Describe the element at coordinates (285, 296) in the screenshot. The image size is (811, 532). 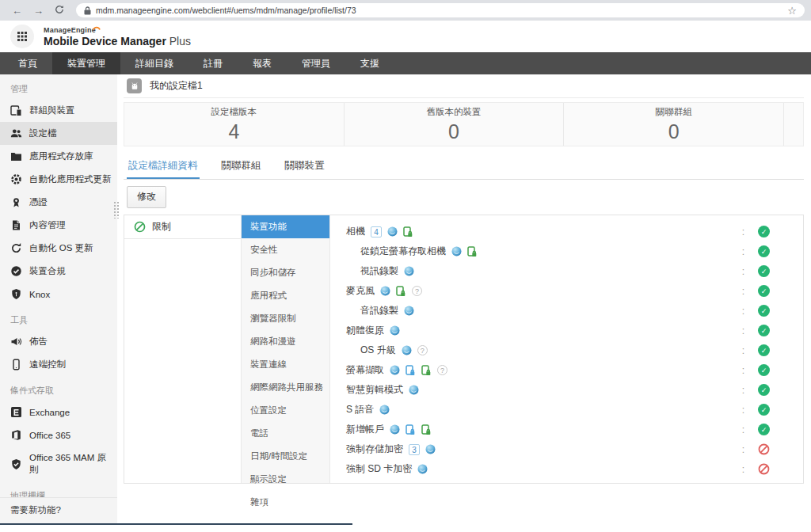
I see `category-applications: 應用程式` at that location.